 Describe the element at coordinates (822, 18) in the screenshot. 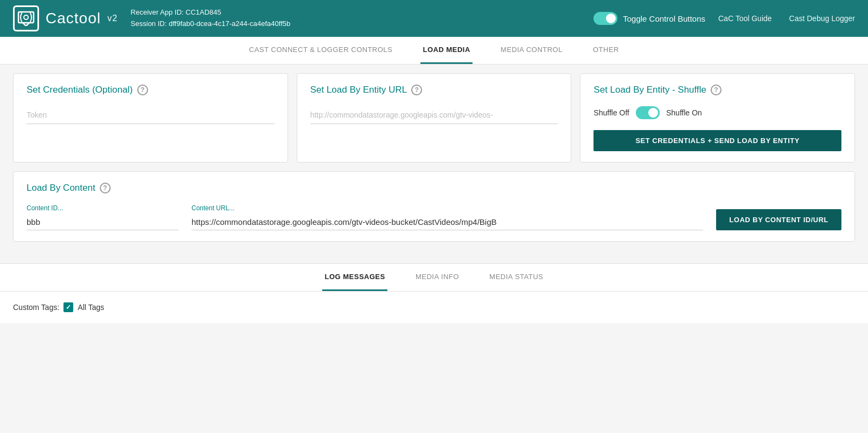

I see `cast-debug-logger-link: Cast Debug Logger` at that location.